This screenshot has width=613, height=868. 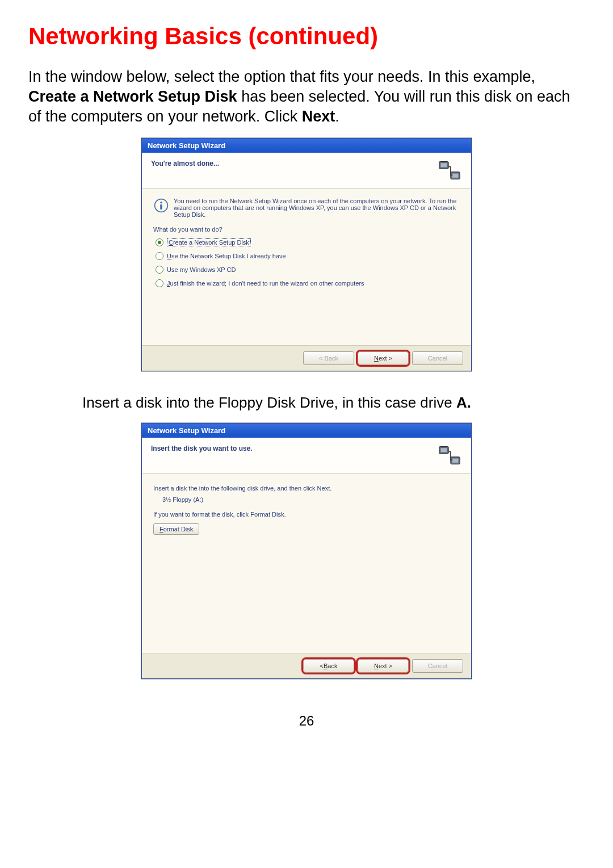 I want to click on intro-paragraph: In the window below, select the option t…, so click(x=306, y=97).